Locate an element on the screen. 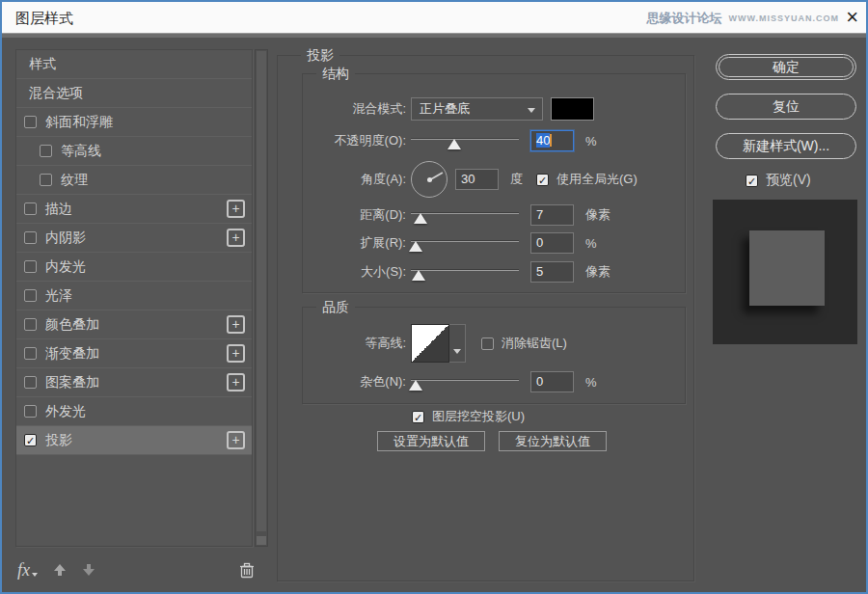 The width and height of the screenshot is (868, 594). noise-row: 杂色(N): 0 % is located at coordinates (491, 382).